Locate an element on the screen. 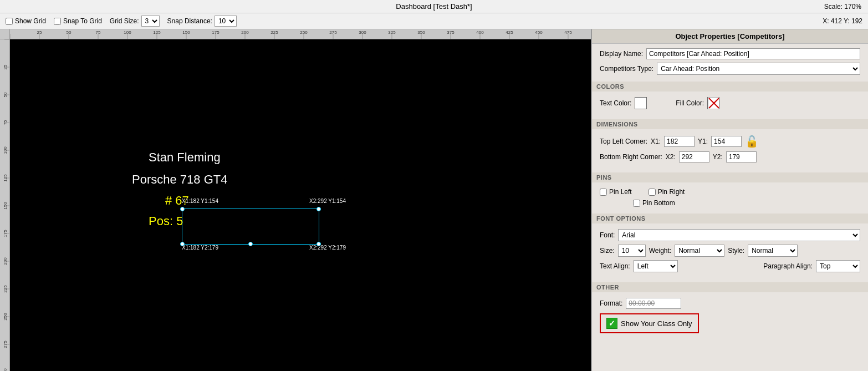 The image size is (868, 371). lock-icon: 🔓 is located at coordinates (752, 141).